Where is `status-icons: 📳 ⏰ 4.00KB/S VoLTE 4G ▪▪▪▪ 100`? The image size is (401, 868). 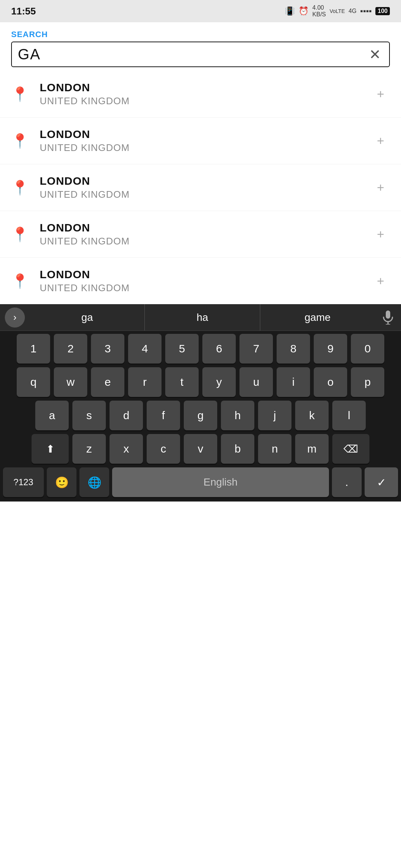
status-icons: 📳 ⏰ 4.00KB/S VoLTE 4G ▪▪▪▪ 100 is located at coordinates (337, 11).